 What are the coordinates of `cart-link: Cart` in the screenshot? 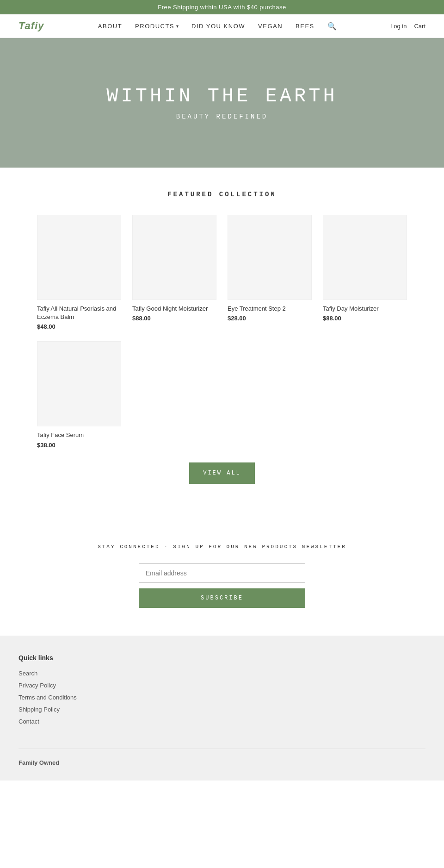 It's located at (420, 26).